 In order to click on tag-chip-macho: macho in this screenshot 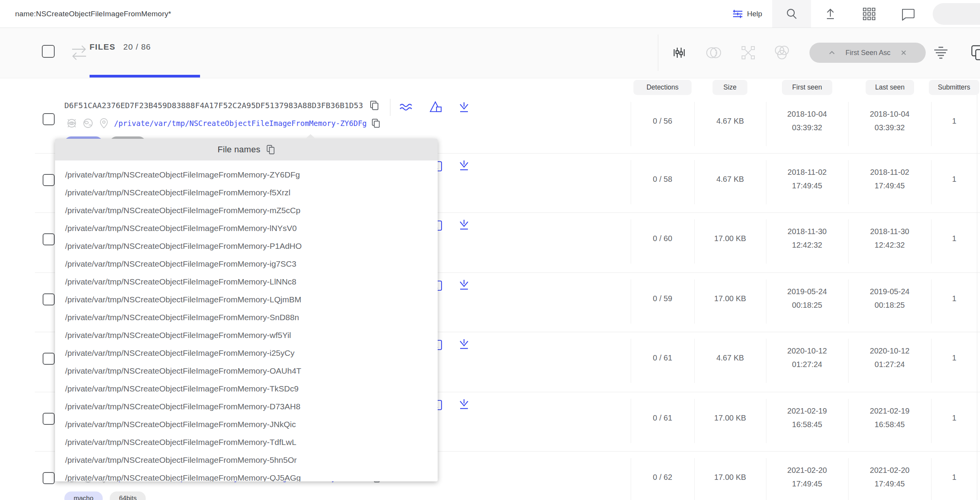, I will do `click(84, 496)`.